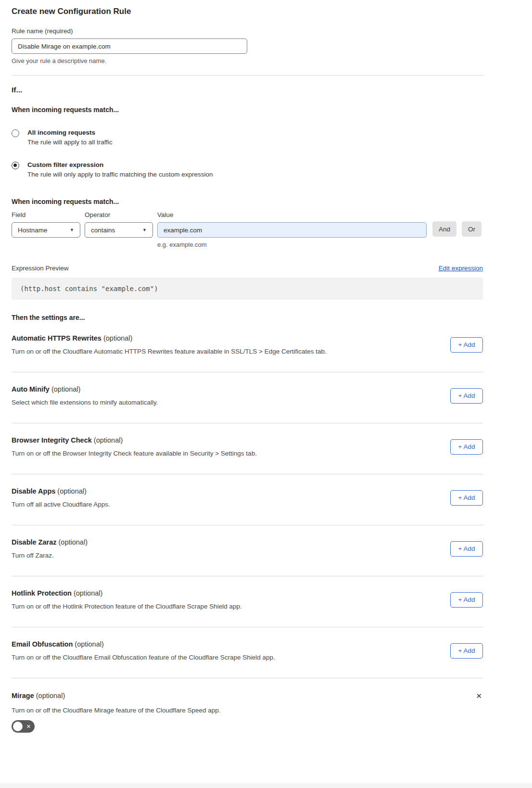 The width and height of the screenshot is (532, 788). I want to click on radio-description: The rule will only apply to traffic matc…, so click(120, 174).